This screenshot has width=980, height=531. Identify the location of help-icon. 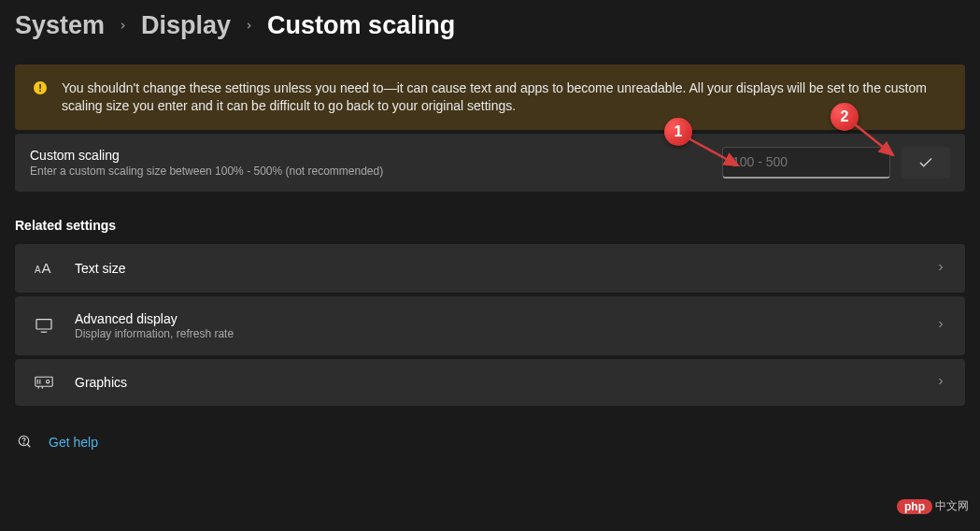
(25, 442).